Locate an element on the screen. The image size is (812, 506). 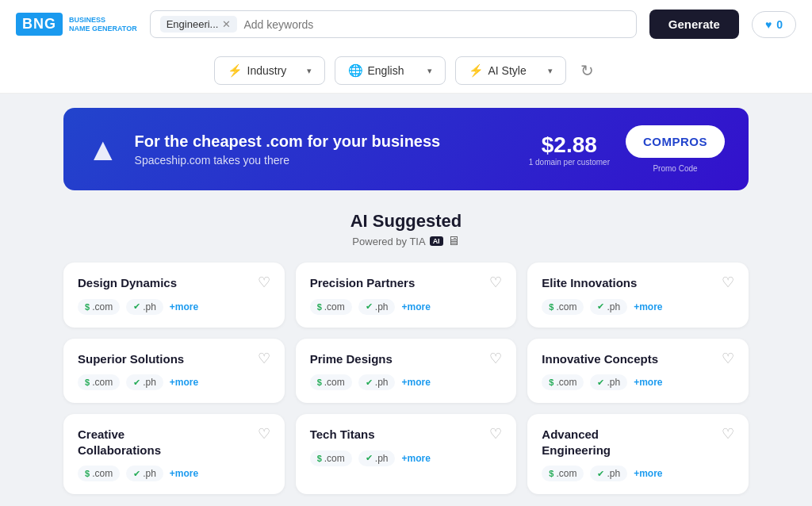
filters-row: ⚡ Industry ▾ 🌐 English ▾ ⚡ AI Style ▾ ↻ is located at coordinates (406, 71).